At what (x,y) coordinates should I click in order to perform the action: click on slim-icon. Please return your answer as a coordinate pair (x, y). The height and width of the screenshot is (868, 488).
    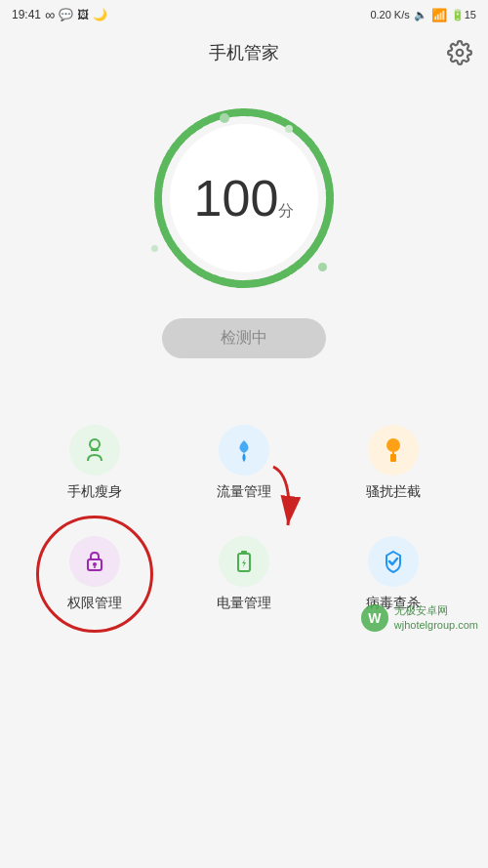
    Looking at the image, I should click on (95, 450).